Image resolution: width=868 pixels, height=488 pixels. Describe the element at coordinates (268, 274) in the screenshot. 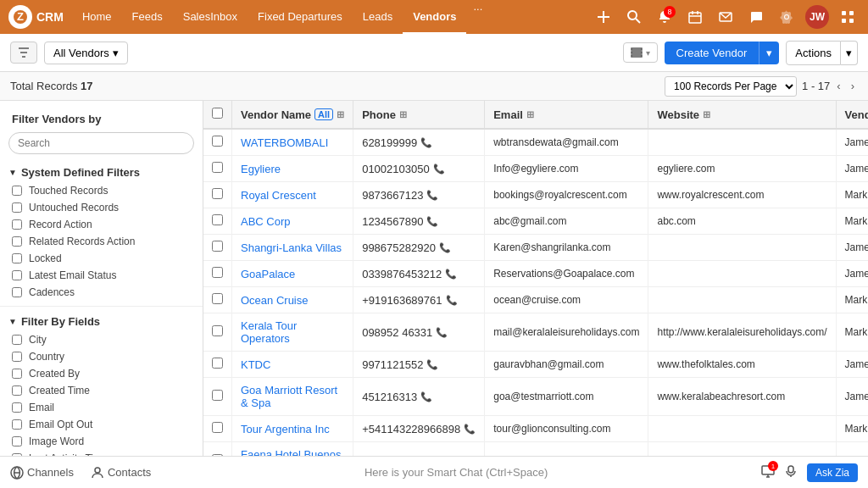

I see `vendor-name-link: GoaPalace` at that location.